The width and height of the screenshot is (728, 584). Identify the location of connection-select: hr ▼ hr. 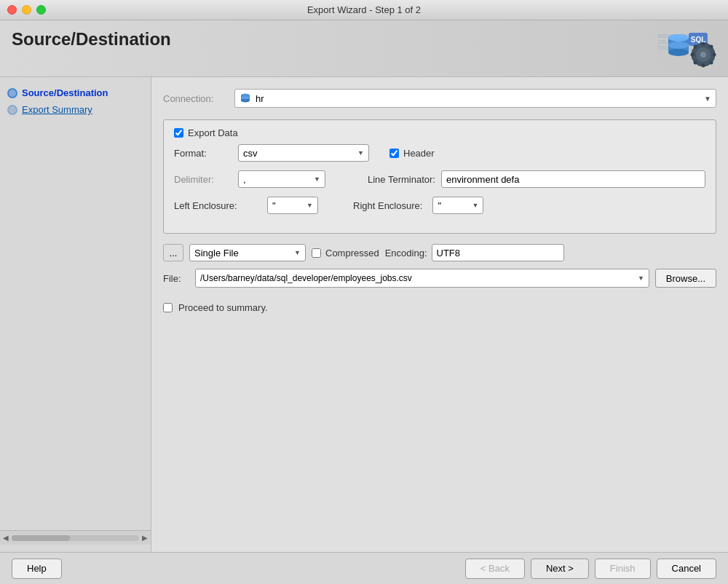
(475, 98).